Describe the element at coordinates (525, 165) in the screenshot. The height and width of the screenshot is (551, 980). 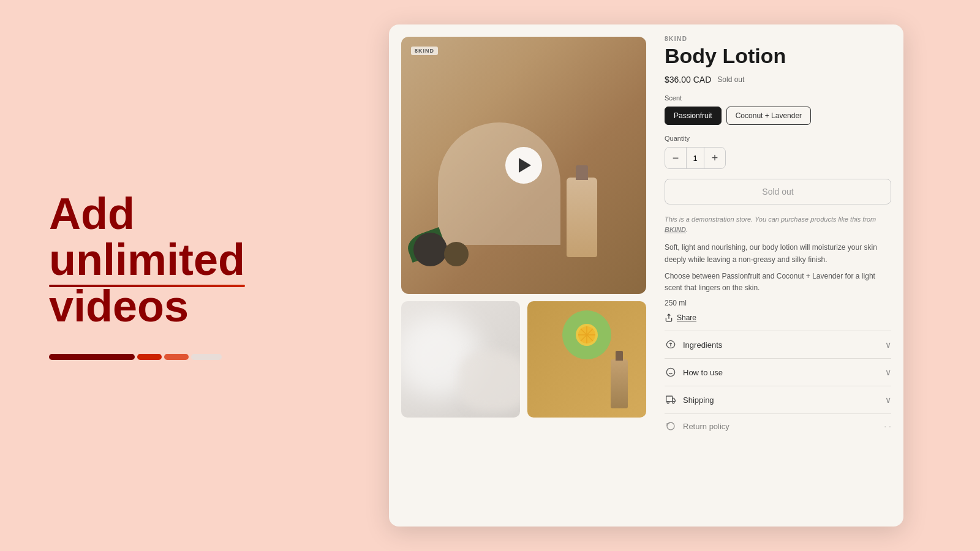
I see `play-icon` at that location.